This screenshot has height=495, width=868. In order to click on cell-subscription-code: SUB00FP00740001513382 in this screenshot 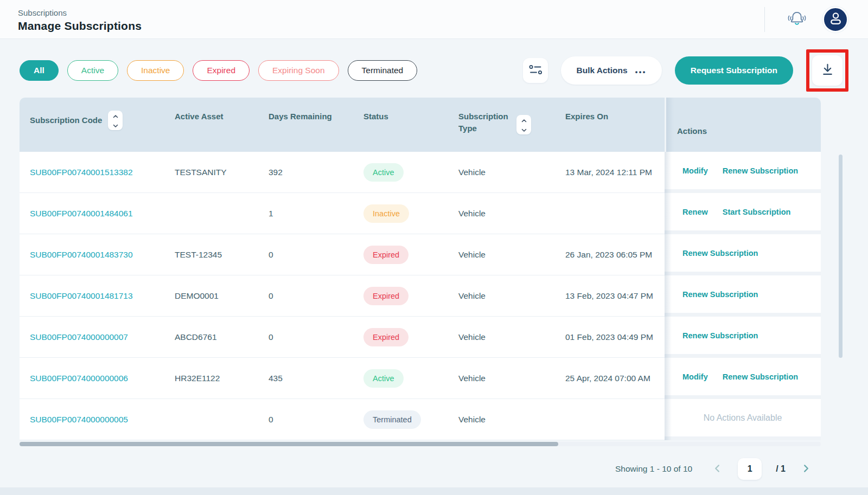, I will do `click(102, 172)`.